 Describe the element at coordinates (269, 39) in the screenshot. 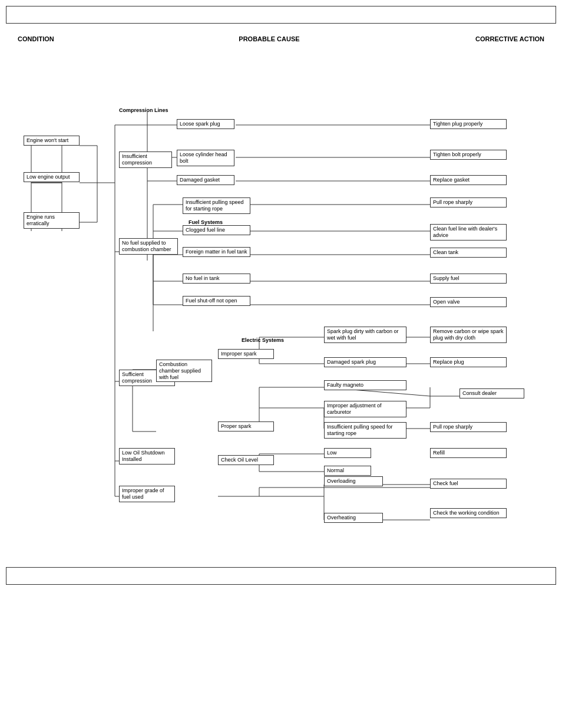

I see `cause-header: PROBABLE CAUSE` at that location.